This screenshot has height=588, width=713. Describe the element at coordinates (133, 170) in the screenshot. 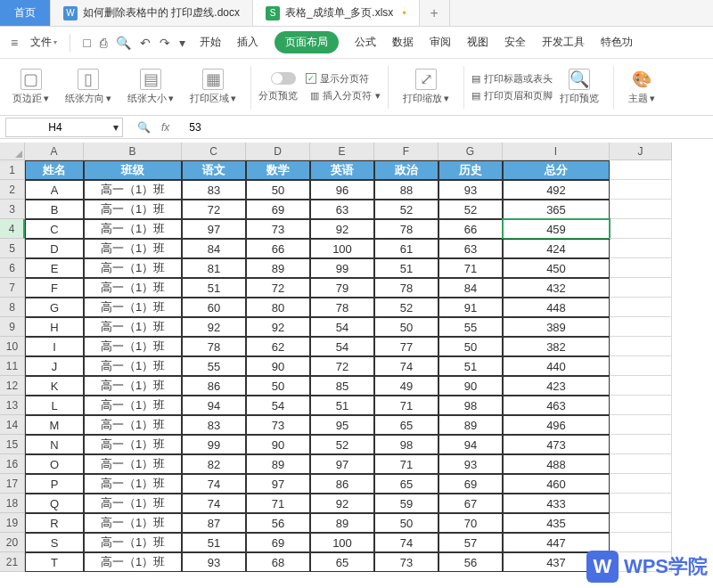

I see `cell: 班级` at that location.